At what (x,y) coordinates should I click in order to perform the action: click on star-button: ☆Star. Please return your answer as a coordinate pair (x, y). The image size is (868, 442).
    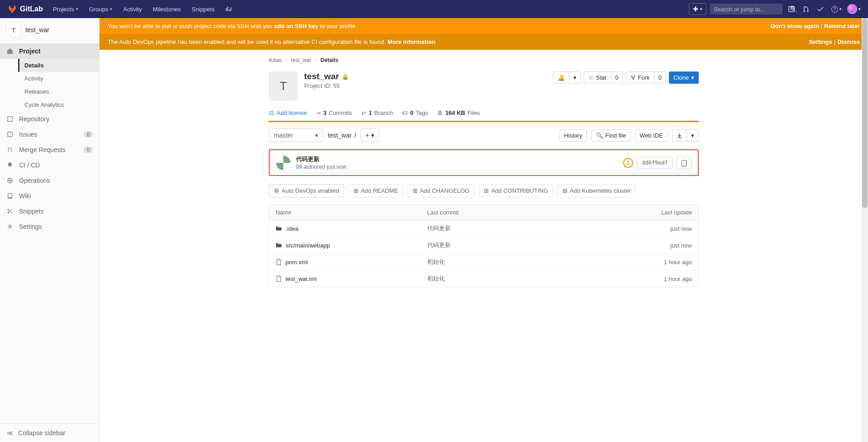
    Looking at the image, I should click on (597, 78).